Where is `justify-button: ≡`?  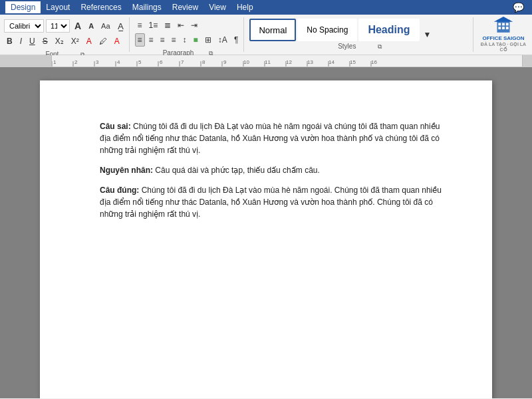
justify-button: ≡ is located at coordinates (174, 40).